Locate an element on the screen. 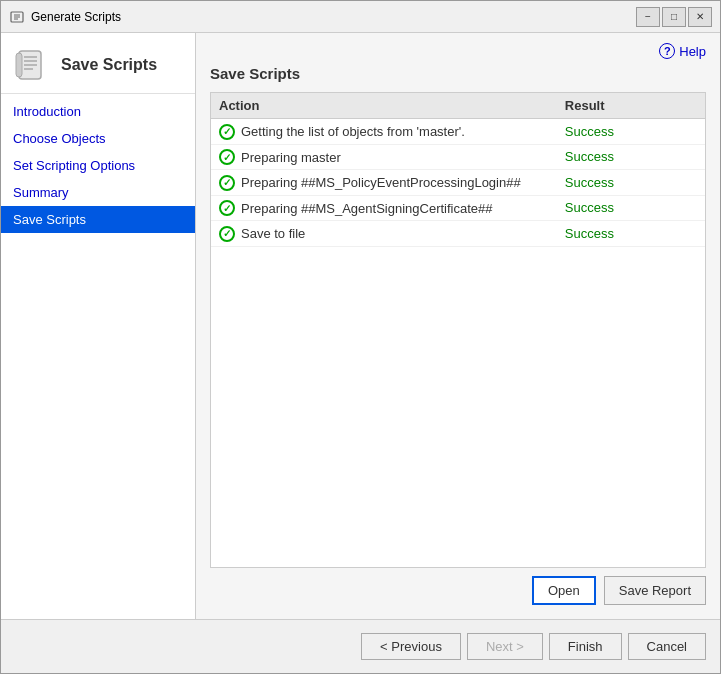  sidebar-item-summary: Summary is located at coordinates (98, 192).